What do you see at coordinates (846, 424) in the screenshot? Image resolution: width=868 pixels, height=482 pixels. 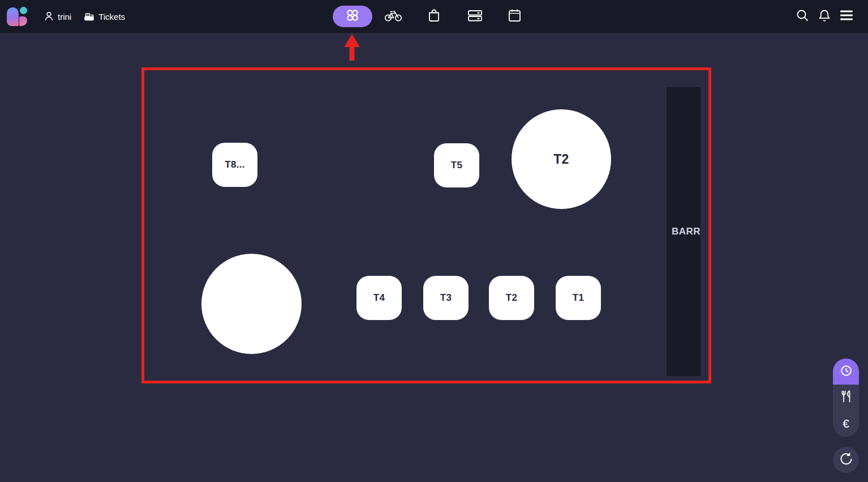 I see `payments-view-button: €` at bounding box center [846, 424].